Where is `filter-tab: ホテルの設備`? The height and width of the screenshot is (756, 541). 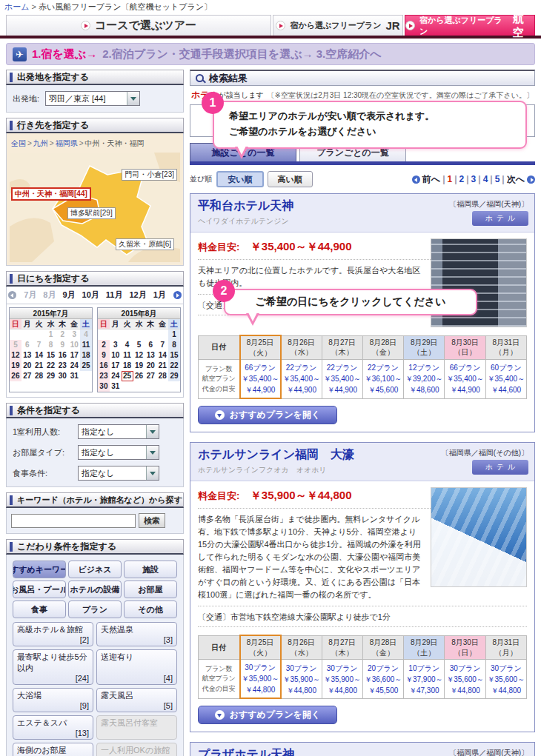
filter-tab: ホテルの設備 is located at coordinates (95, 589).